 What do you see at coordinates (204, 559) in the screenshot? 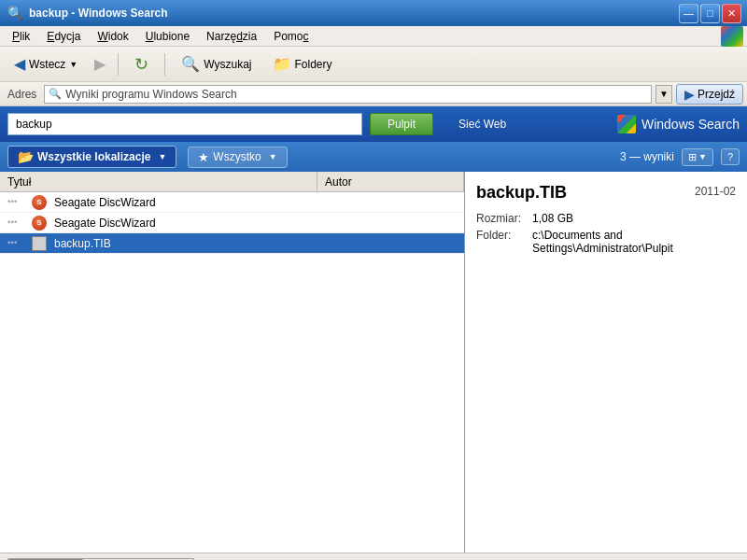
I see `scroll-right-button: ►` at bounding box center [204, 559].